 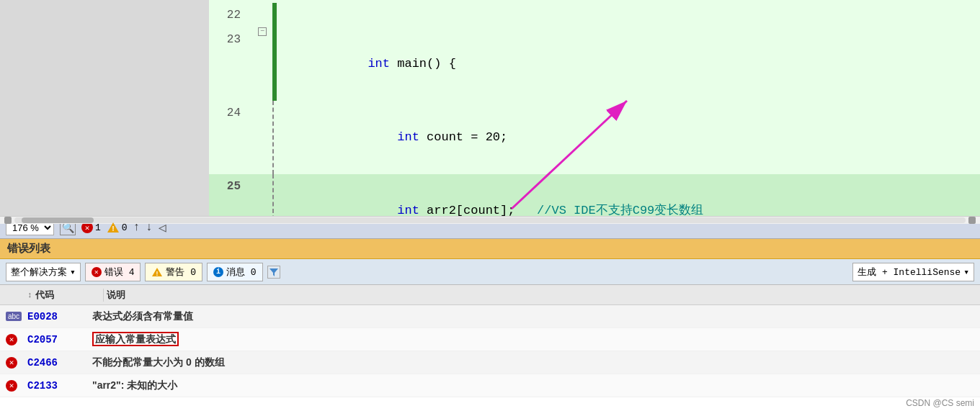 What do you see at coordinates (104, 295) in the screenshot?
I see `col-separator` at bounding box center [104, 295].